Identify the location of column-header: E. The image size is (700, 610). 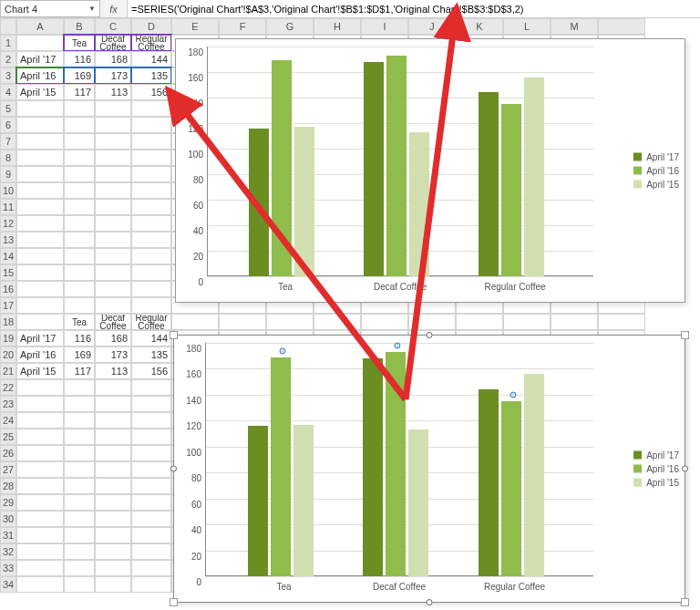
(195, 26).